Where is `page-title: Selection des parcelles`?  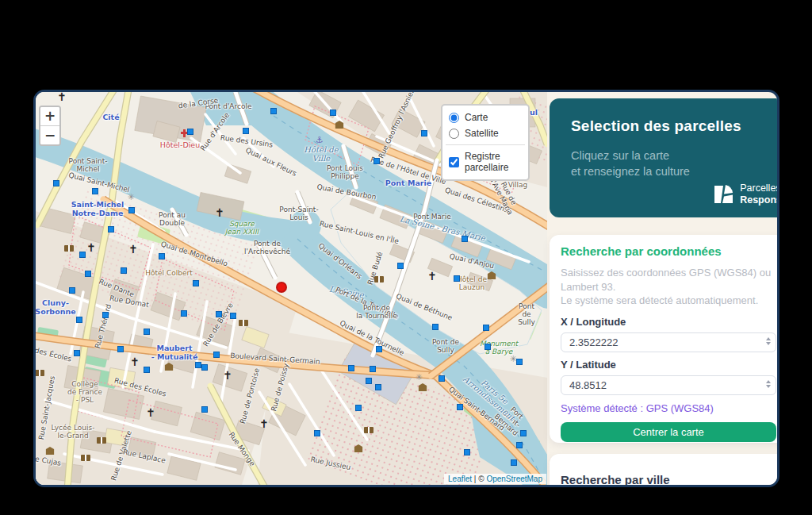
page-title: Selection des parcelles is located at coordinates (676, 126).